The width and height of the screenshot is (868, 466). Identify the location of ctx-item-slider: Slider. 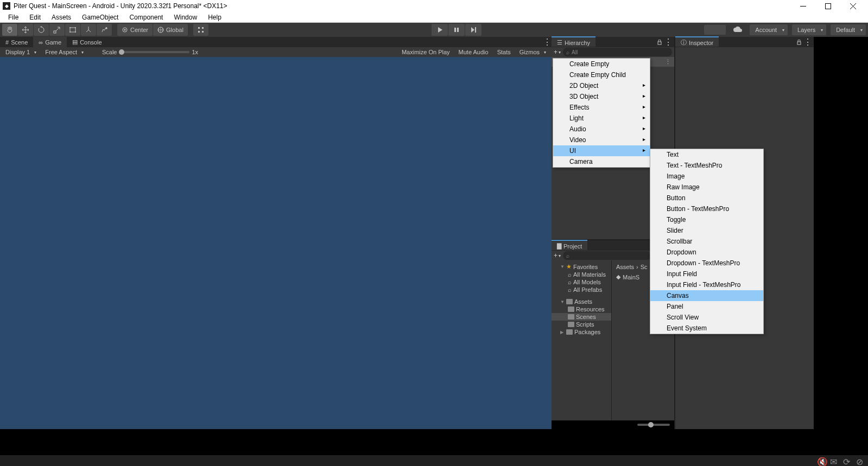
(707, 231).